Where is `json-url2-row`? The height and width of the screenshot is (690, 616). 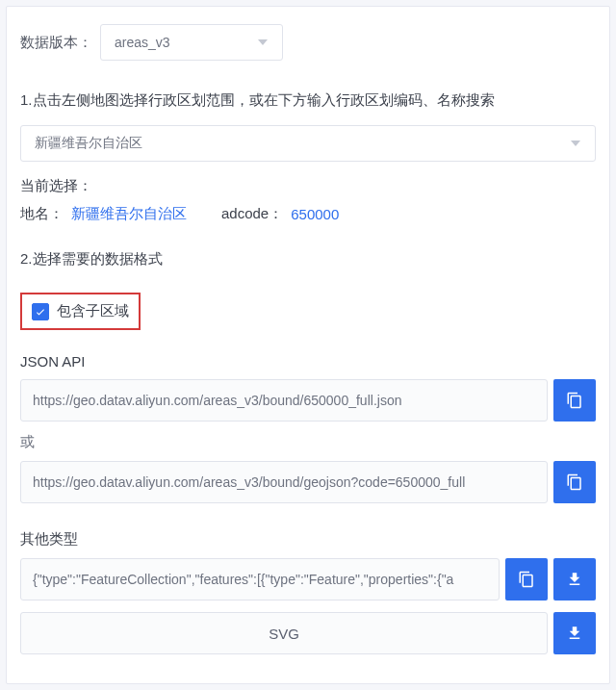
json-url2-row is located at coordinates (308, 482).